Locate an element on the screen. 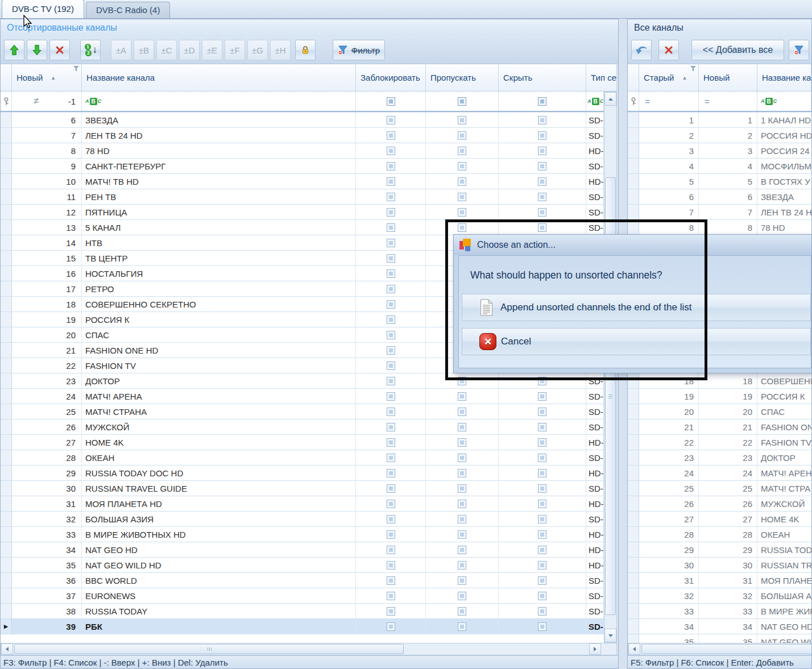 This screenshot has height=669, width=812. filter-operator: ≠ is located at coordinates (36, 101).